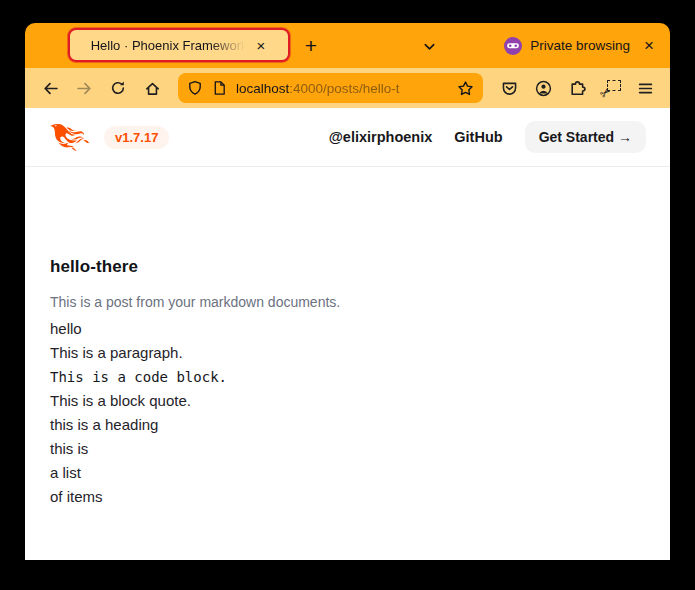 Image resolution: width=695 pixels, height=590 pixels. I want to click on list-all-tabs-button, so click(429, 46).